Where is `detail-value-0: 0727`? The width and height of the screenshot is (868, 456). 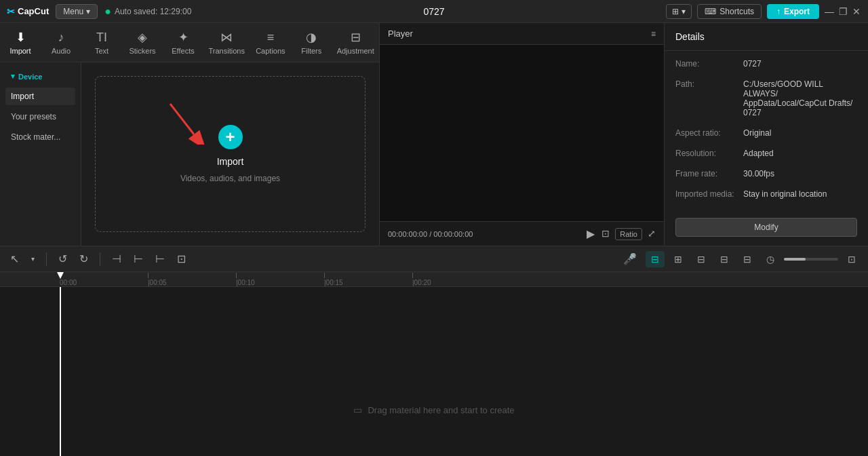
detail-value-0: 0727 is located at coordinates (800, 64).